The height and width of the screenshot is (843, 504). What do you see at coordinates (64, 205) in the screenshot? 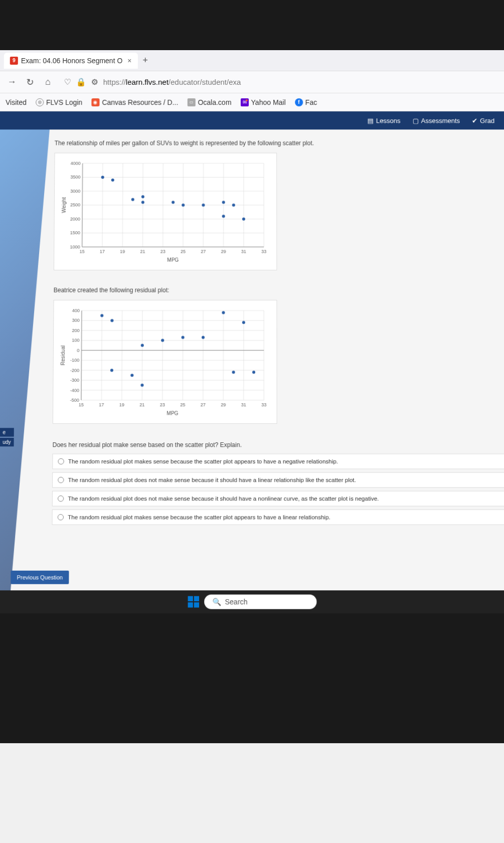
I see `svg-text: Weight` at bounding box center [64, 205].